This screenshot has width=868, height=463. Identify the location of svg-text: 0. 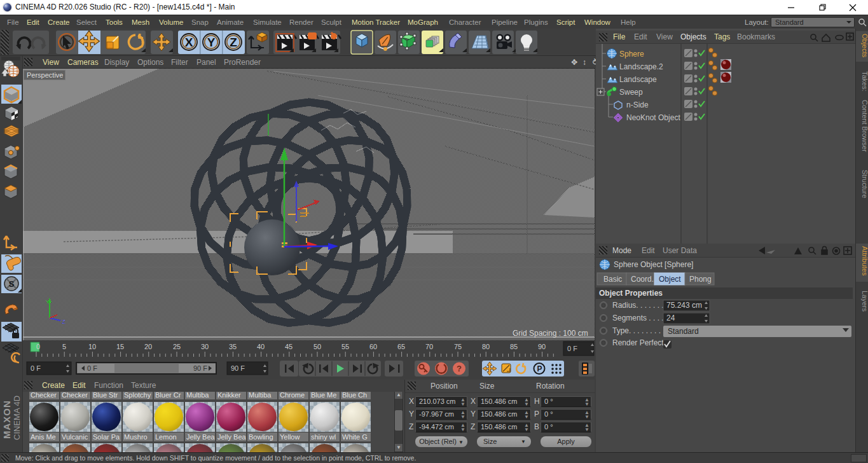
(38, 347).